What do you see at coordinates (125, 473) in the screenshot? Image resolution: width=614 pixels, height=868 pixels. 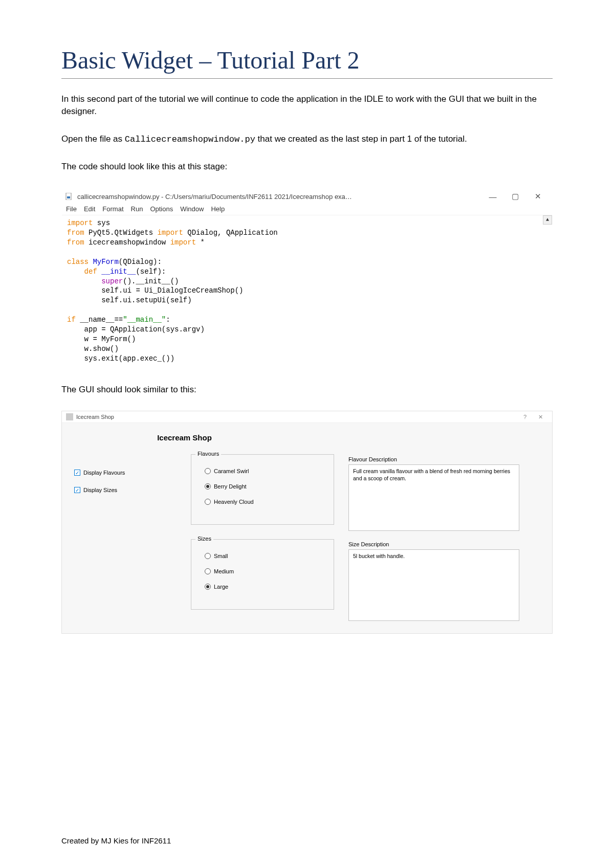 I see `display-flavours-row: ✓ Display Flavours` at bounding box center [125, 473].